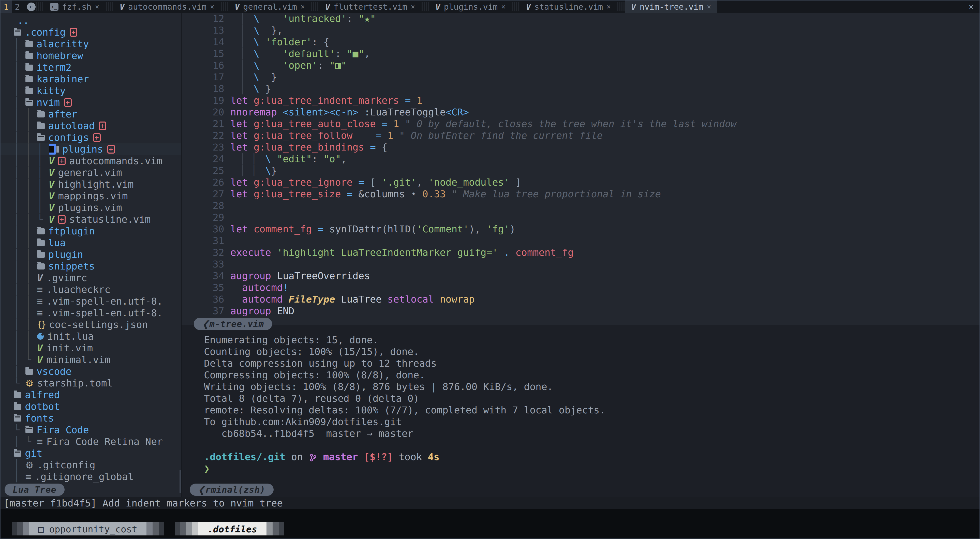 Image resolution: width=980 pixels, height=539 pixels. I want to click on tmux-window-opportunity-cost: □ opportunity_cost, so click(88, 529).